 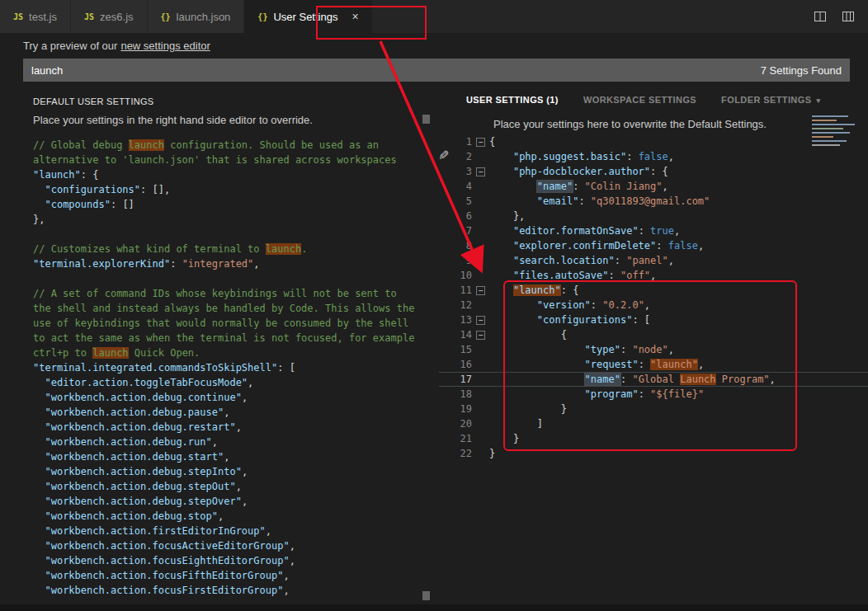 What do you see at coordinates (229, 412) in the screenshot?
I see `code-line: "workbench.action.debug.pause",` at bounding box center [229, 412].